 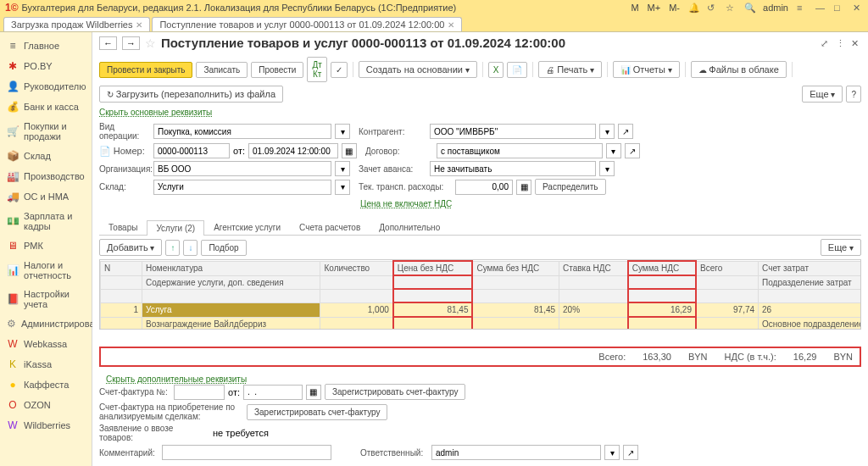 I want to click on invoice-num-input, so click(x=199, y=392).